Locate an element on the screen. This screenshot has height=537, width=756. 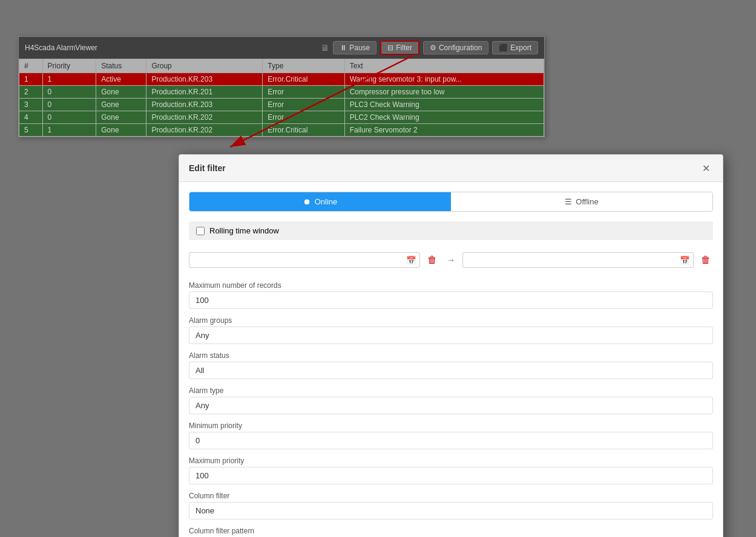
modal-close-x-button: ✕ is located at coordinates (706, 168).